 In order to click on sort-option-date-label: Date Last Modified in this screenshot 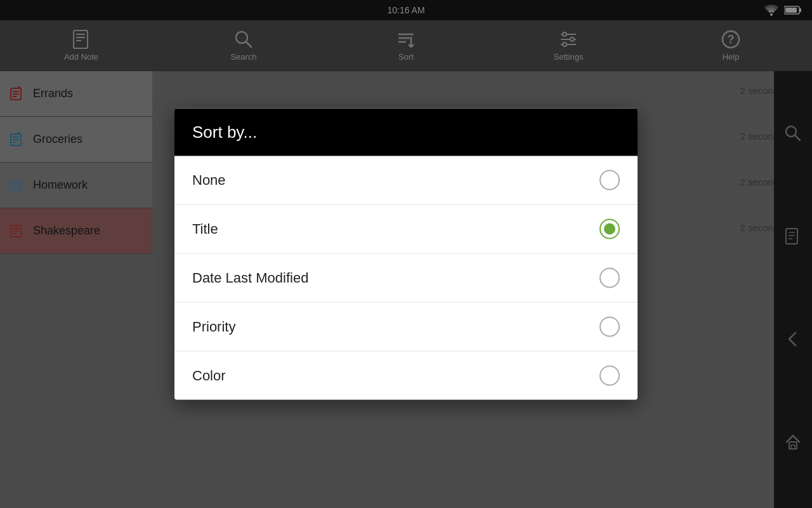, I will do `click(250, 278)`.